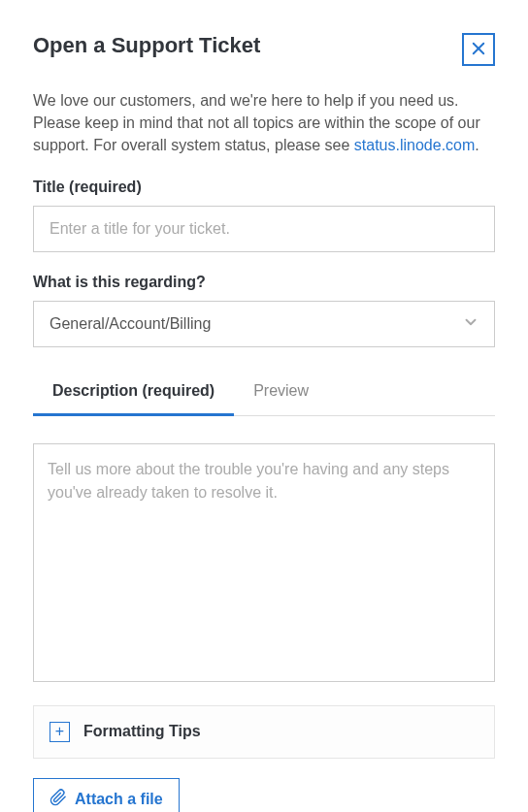 Image resolution: width=528 pixels, height=812 pixels. What do you see at coordinates (264, 229) in the screenshot?
I see `title-input` at bounding box center [264, 229].